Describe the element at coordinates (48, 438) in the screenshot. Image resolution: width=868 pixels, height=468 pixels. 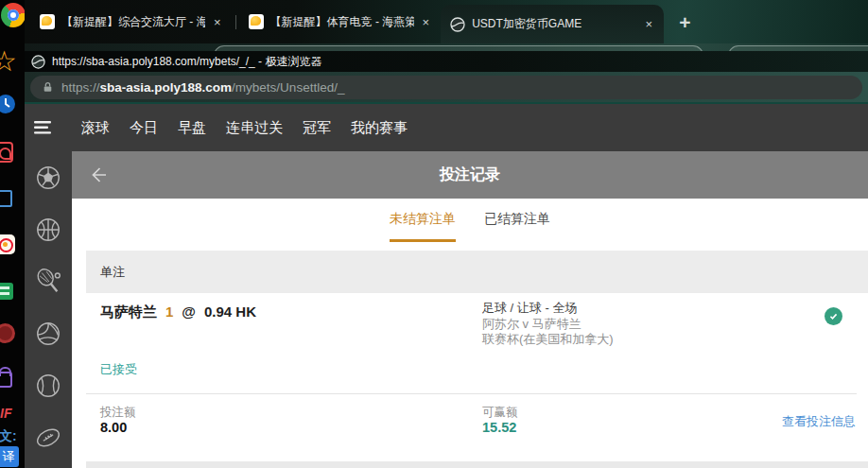
I see `american-football-icon` at that location.